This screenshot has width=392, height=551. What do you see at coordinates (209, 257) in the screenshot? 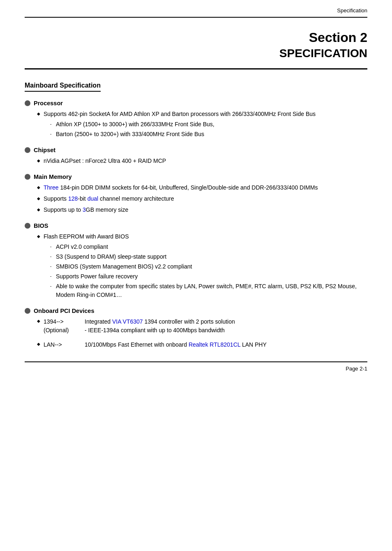
I see `list-item: S3 (Suspend to DRAM) sleep-state support` at bounding box center [209, 257].